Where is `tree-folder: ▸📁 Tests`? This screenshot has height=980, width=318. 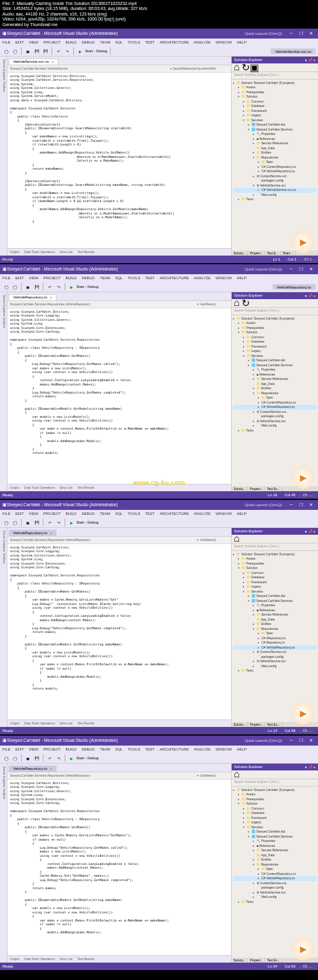
tree-folder: ▸📁 Tests is located at coordinates (275, 200).